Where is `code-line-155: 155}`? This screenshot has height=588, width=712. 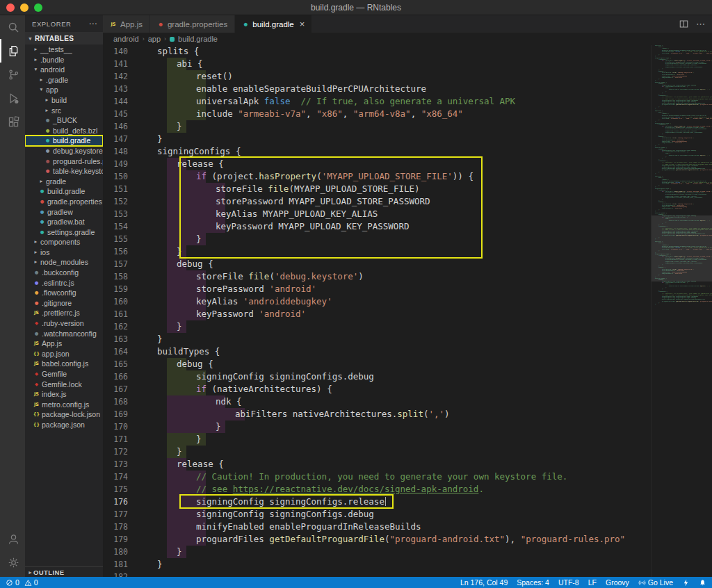 code-line-155: 155} is located at coordinates (377, 239).